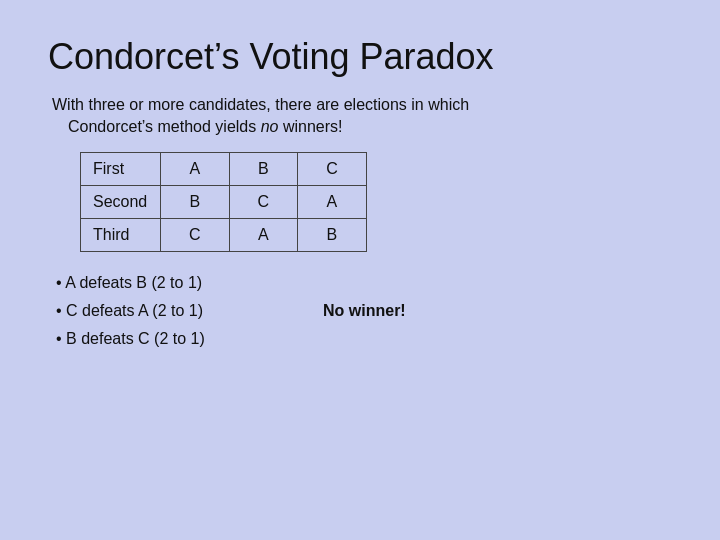 This screenshot has height=540, width=720. I want to click on subtitle-line1: With three or more candidates, there are…, so click(360, 105).